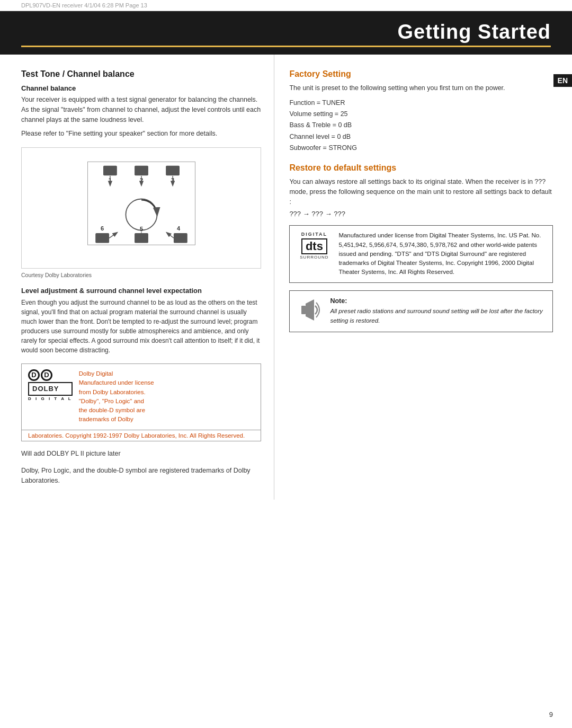  What do you see at coordinates (50, 386) in the screenshot?
I see `dolby-logo: D D DOLBY D I G I T A L` at bounding box center [50, 386].